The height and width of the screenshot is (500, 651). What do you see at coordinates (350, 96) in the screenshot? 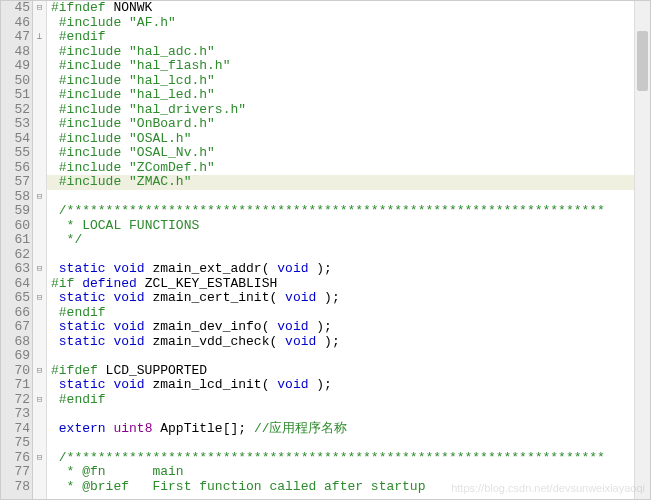
I see `code-line: #include "hal_led.h"` at bounding box center [350, 96].